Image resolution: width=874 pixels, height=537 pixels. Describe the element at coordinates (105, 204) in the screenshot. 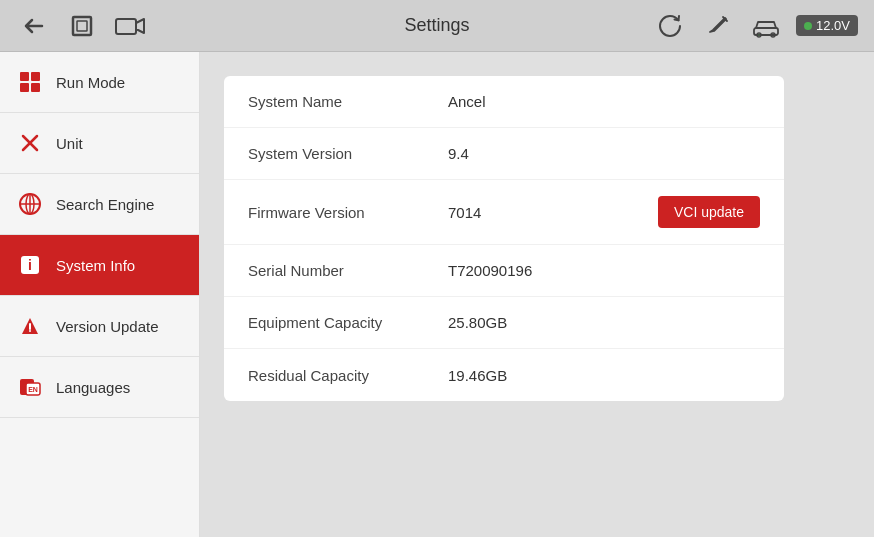

I see `search-engine-label: Search Engine` at that location.